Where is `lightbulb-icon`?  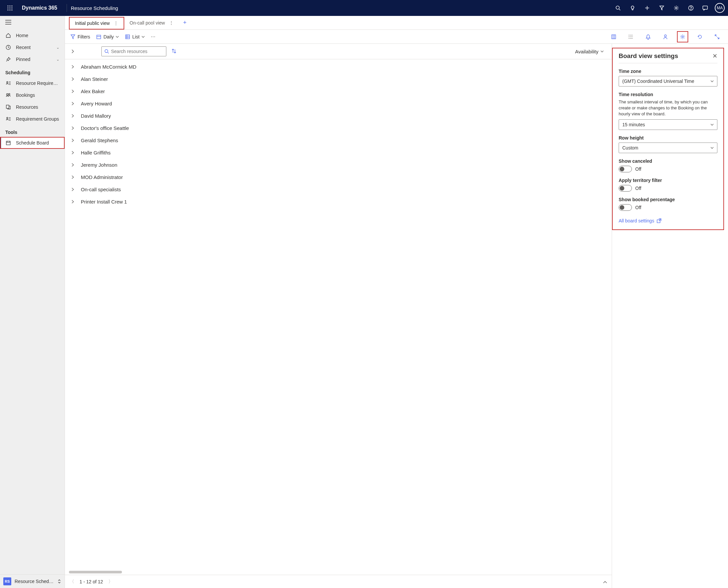 lightbulb-icon is located at coordinates (633, 8).